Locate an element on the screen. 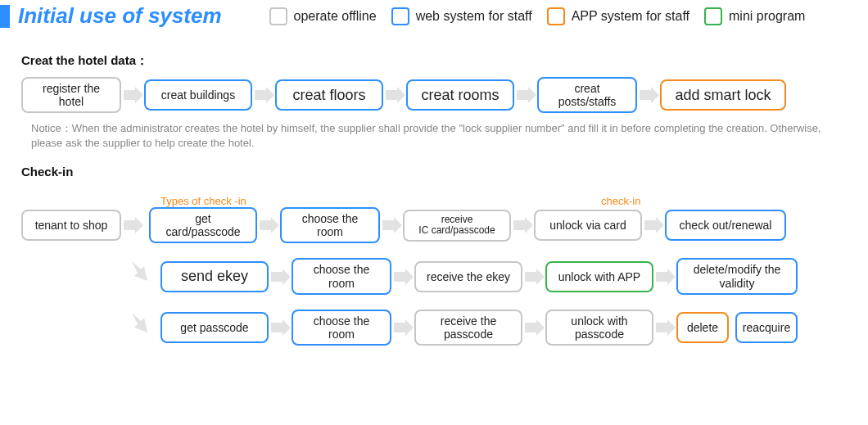 This screenshot has width=868, height=425. step-choose-room-3: choose the room is located at coordinates (341, 328).